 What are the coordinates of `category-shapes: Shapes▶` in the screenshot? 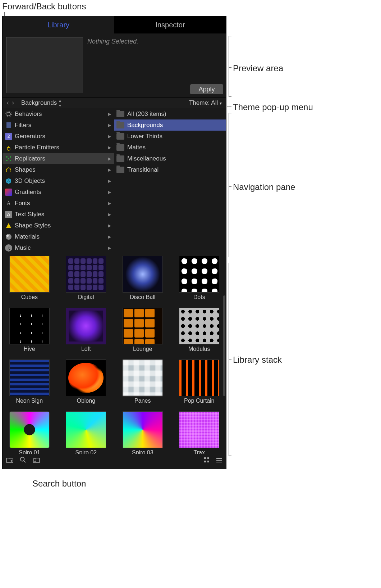 It's located at (58, 170).